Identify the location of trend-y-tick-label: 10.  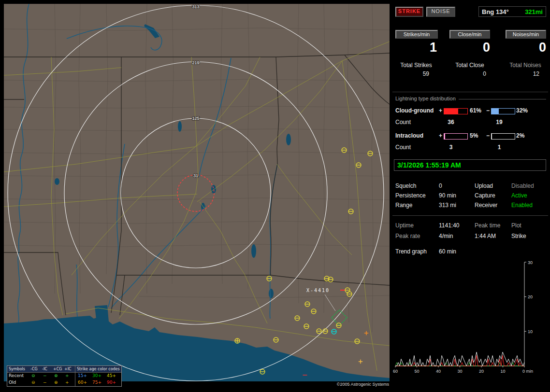
(530, 332).